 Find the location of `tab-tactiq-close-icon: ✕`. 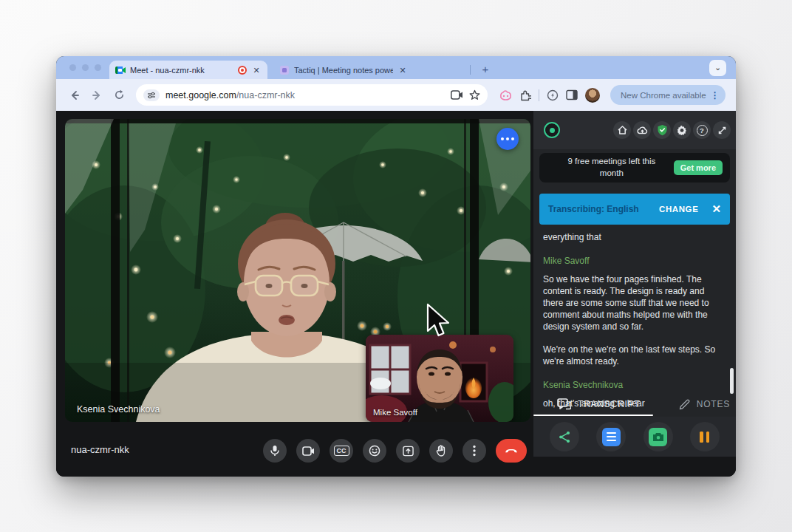

tab-tactiq-close-icon: ✕ is located at coordinates (403, 70).